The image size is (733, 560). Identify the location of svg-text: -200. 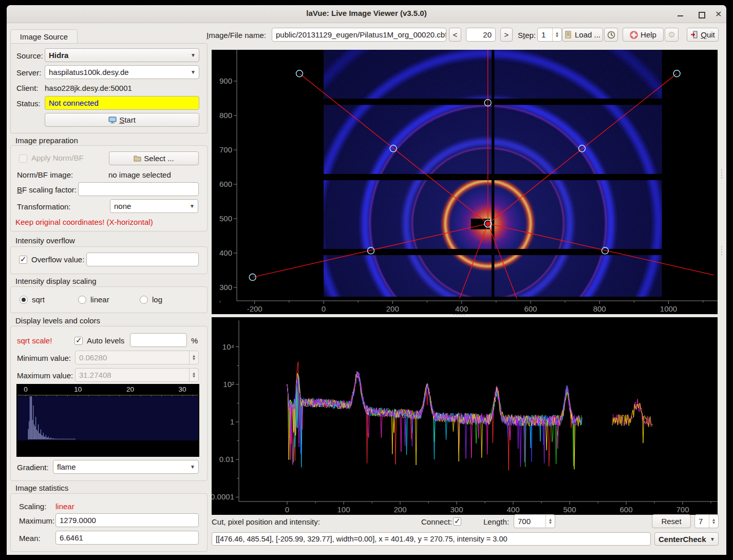
(255, 309).